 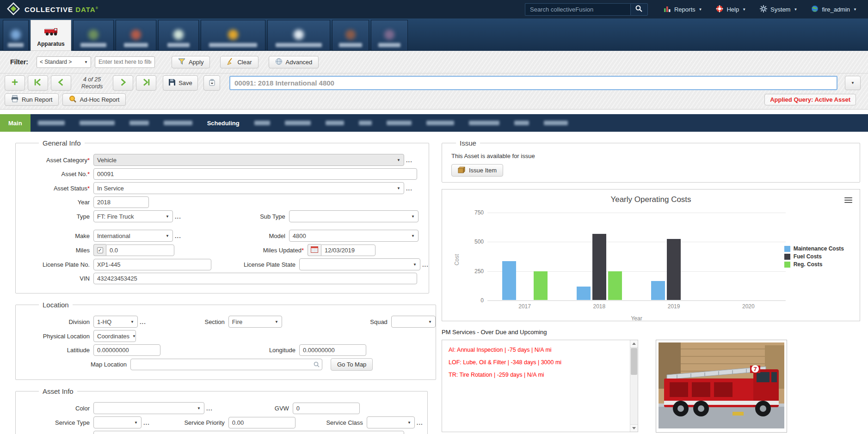 I want to click on menu-user: fire_admin▼, so click(x=834, y=9).